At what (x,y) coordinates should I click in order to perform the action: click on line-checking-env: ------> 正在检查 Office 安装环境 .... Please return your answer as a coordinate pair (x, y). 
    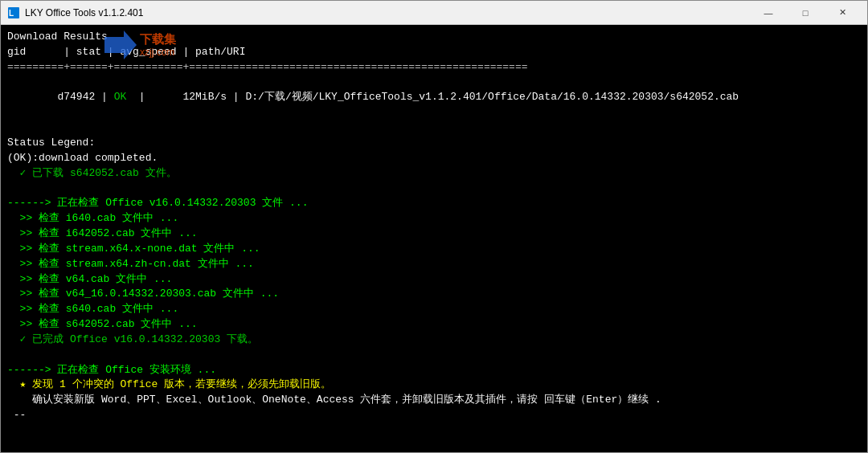
    Looking at the image, I should click on (434, 371).